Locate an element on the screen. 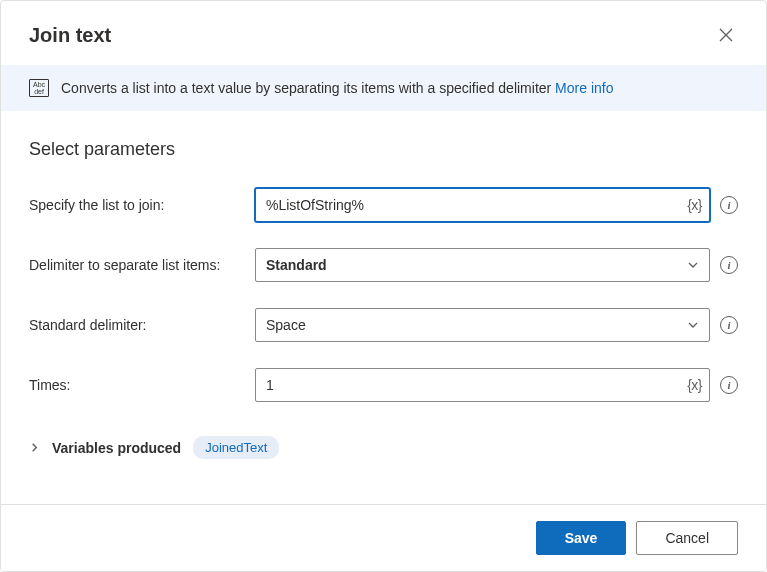 Image resolution: width=767 pixels, height=572 pixels. close-icon is located at coordinates (726, 35).